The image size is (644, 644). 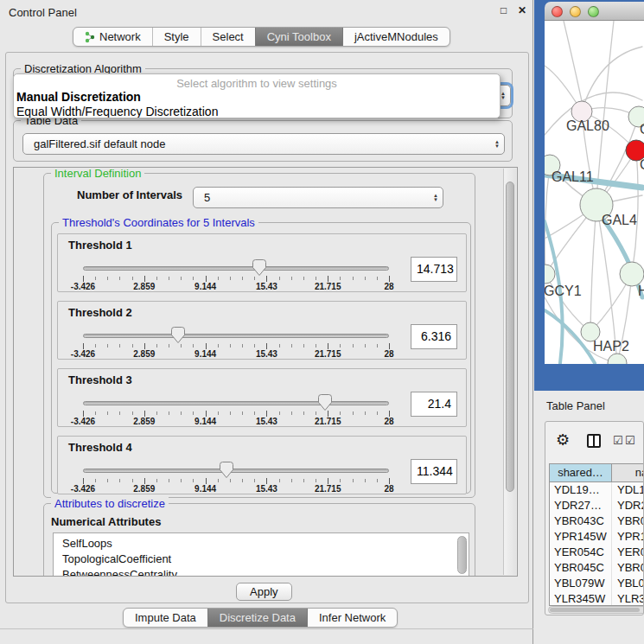 I want to click on tab-infer-network: Infer Network, so click(x=352, y=617).